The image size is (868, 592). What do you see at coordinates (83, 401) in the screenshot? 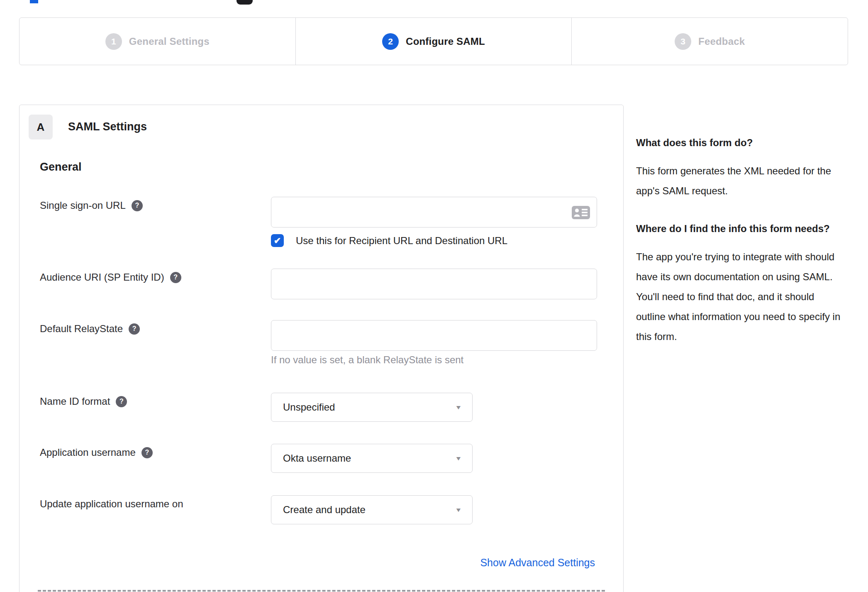
I see `name-id-format-label: Name ID format ?` at bounding box center [83, 401].